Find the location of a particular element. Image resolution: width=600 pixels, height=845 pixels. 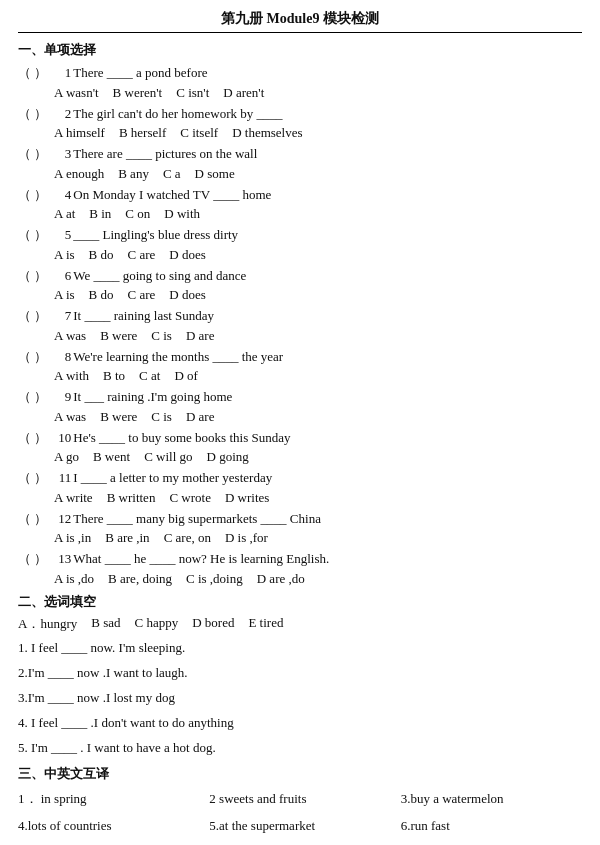

question-row-3: （ ）3There are ____ pictures on the wall is located at coordinates (300, 154).